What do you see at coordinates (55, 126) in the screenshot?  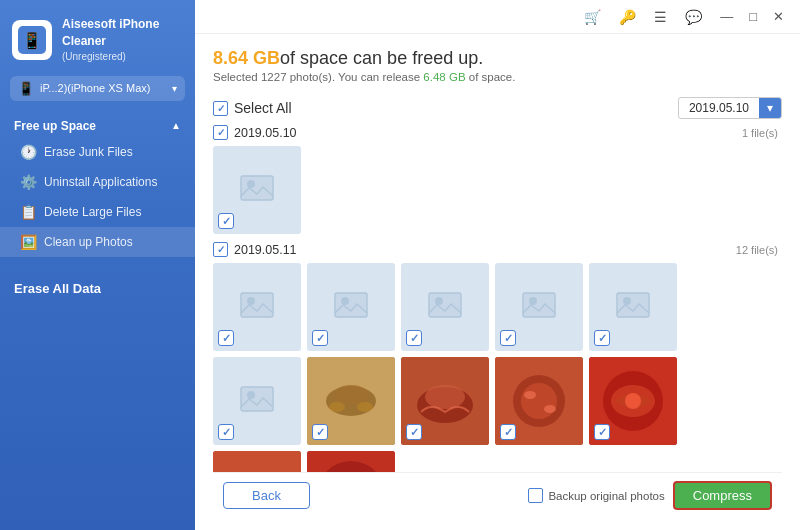 I see `free-space-label: Free up Space` at bounding box center [55, 126].